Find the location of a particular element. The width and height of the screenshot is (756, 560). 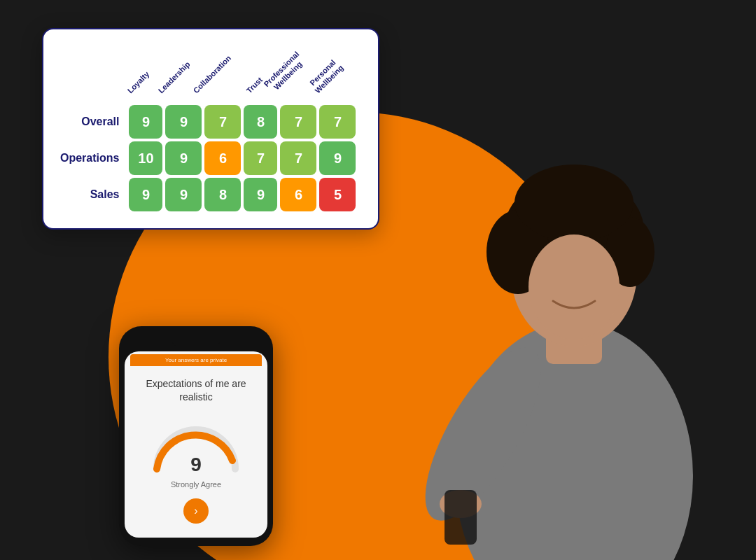

col-personal-wellbeing: PersonalWellbeing is located at coordinates (337, 76).